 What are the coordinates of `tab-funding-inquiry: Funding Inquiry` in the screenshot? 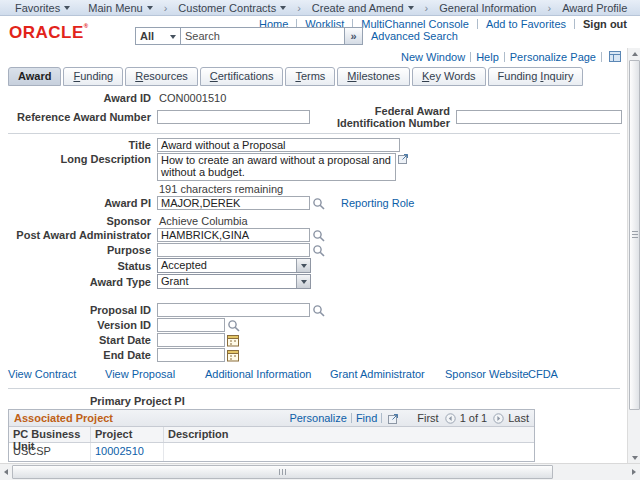 It's located at (536, 76).